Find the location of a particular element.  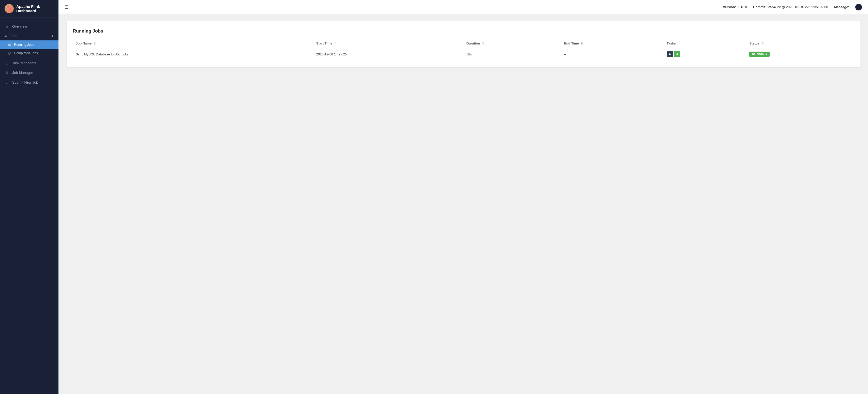

sort-icon-job-name: ⇅ is located at coordinates (95, 44).